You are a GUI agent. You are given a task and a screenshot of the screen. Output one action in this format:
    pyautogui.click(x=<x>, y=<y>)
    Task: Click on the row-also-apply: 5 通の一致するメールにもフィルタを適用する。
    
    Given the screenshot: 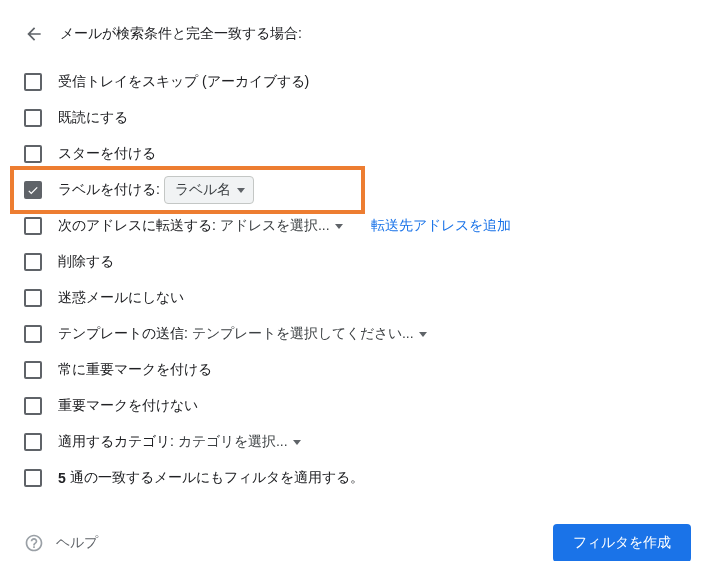 What is the action you would take?
    pyautogui.click(x=358, y=478)
    